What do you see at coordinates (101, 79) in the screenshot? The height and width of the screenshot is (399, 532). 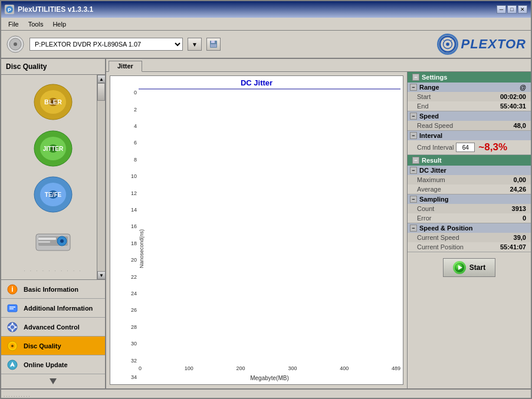 I see `scroll-up-arrow: ▲` at bounding box center [101, 79].